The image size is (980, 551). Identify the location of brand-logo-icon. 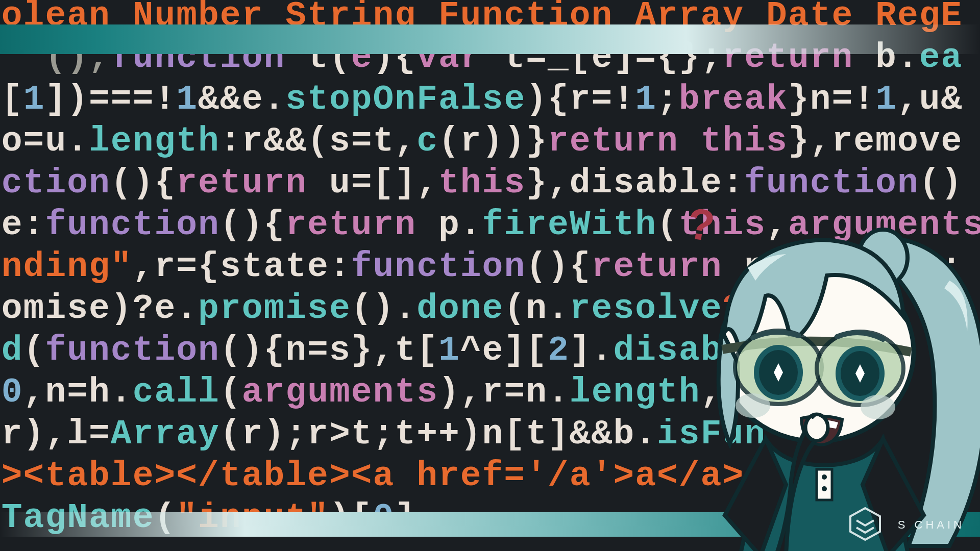
(865, 524).